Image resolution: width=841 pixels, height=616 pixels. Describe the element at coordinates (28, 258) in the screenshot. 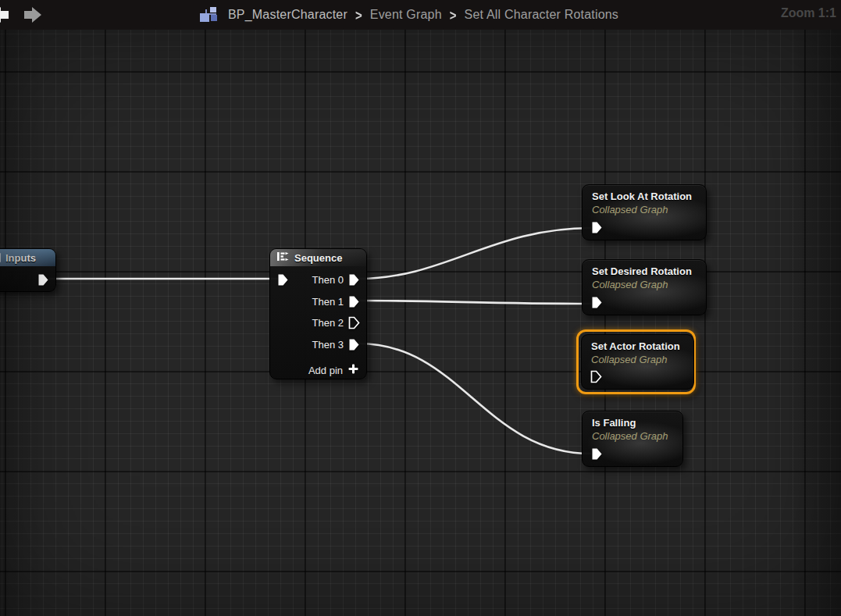

I see `node-inputs-header: Inputs` at that location.